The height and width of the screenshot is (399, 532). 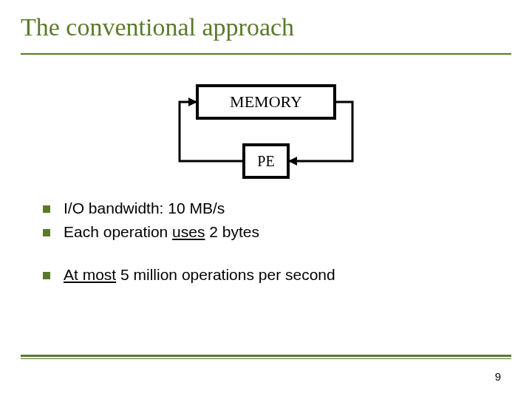 What do you see at coordinates (266, 102) in the screenshot?
I see `memory-box-label: MEMORY` at bounding box center [266, 102].